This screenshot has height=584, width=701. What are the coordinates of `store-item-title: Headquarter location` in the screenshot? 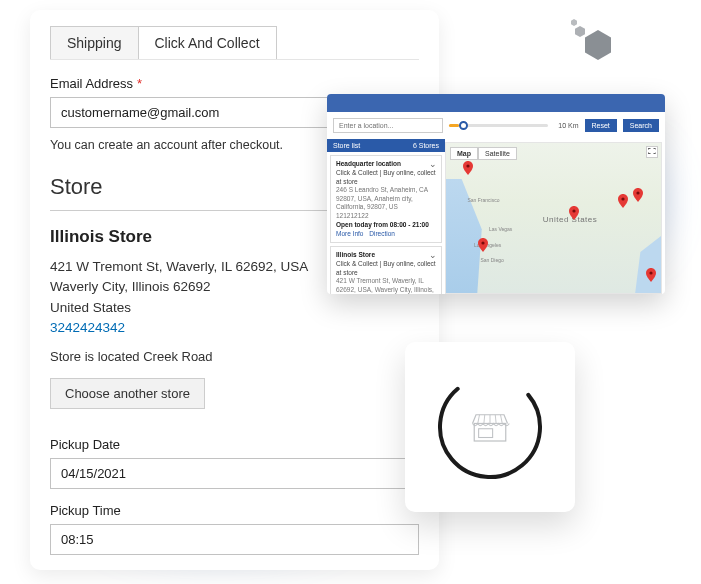 It's located at (386, 164).